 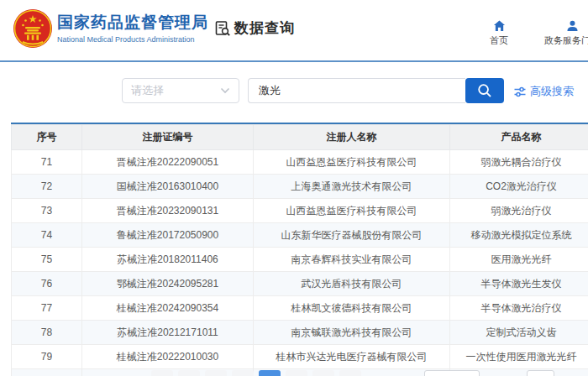 I want to click on data-query-icon, so click(x=223, y=29).